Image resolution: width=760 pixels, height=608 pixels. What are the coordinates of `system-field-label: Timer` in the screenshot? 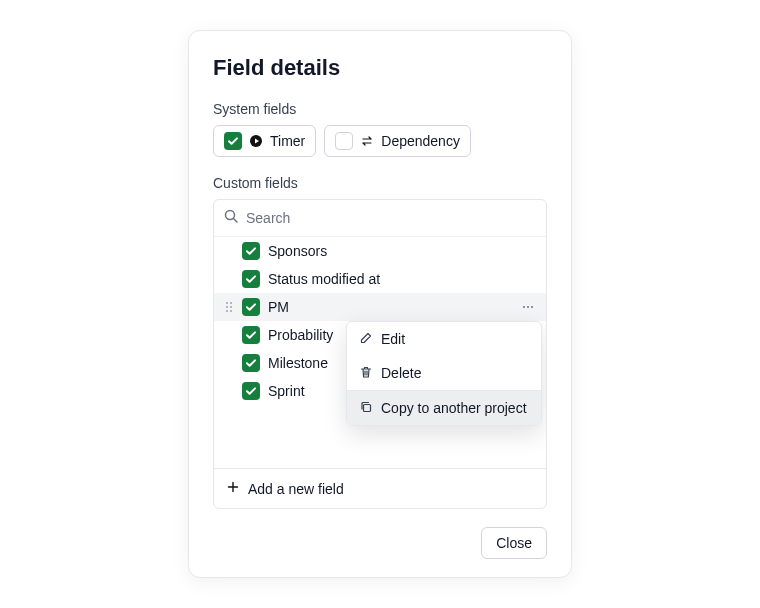 It's located at (288, 141).